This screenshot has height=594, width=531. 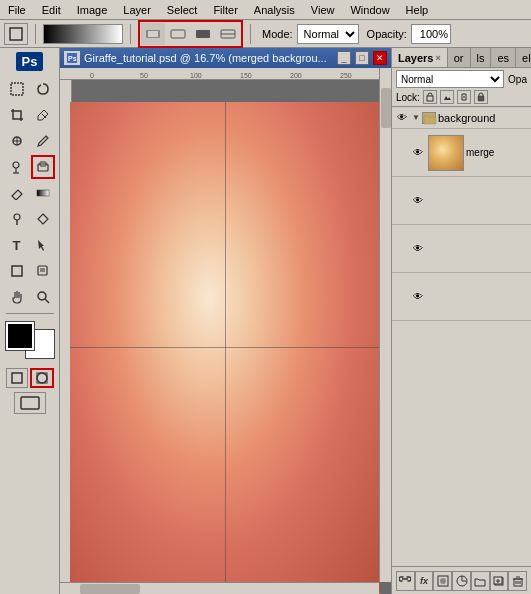 I want to click on eye-icon-merge: 👁, so click(x=418, y=153).